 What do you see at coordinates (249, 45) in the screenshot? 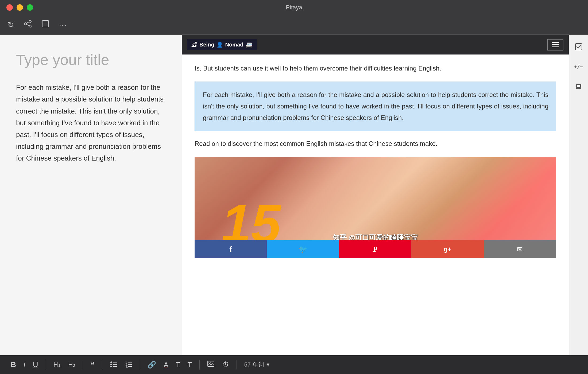
I see `logo-van-icon: 🚐` at bounding box center [249, 45].